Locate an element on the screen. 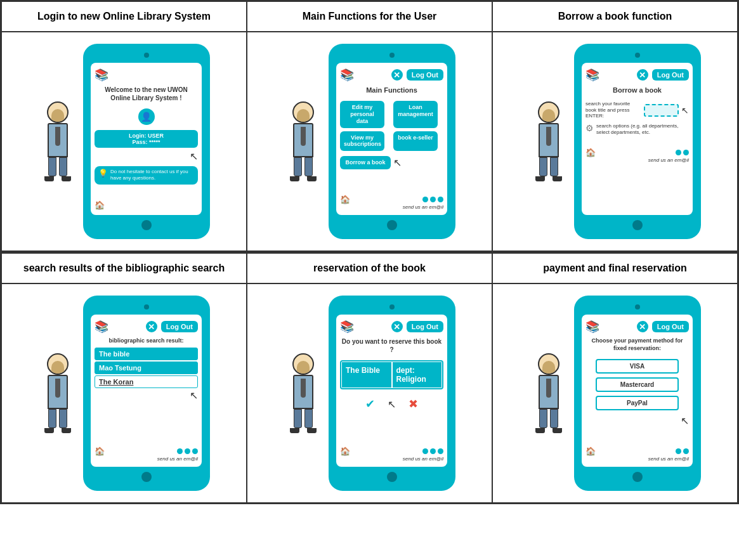  bottom-bar-2: 🏠 is located at coordinates (392, 198).